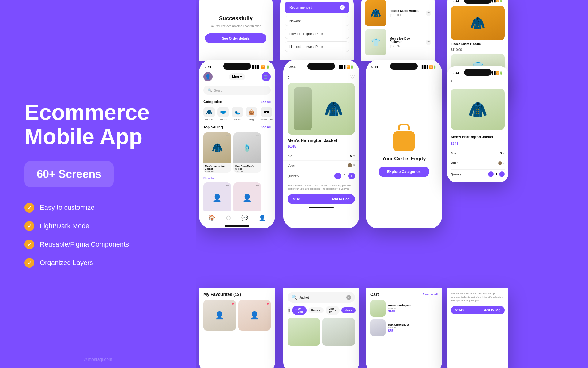  Describe the element at coordinates (98, 359) in the screenshot. I see `watermark: © mostaql.com` at that location.